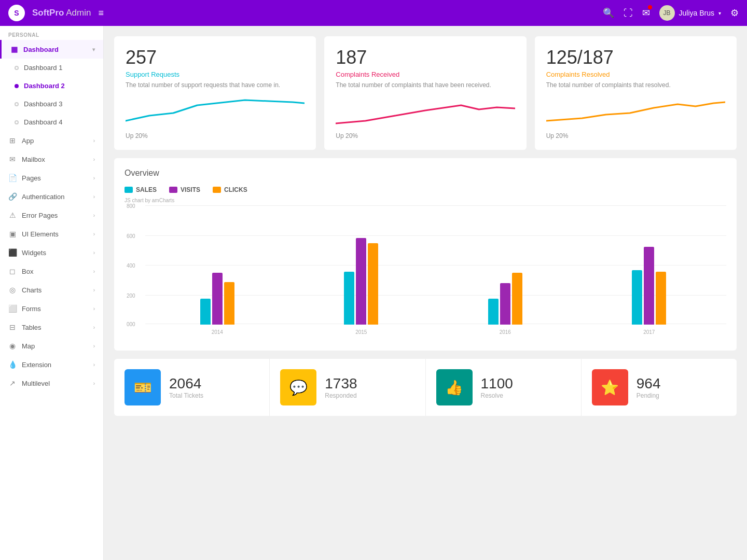 The image size is (747, 560). I want to click on legend-clicks-label: CLICKS, so click(236, 190).